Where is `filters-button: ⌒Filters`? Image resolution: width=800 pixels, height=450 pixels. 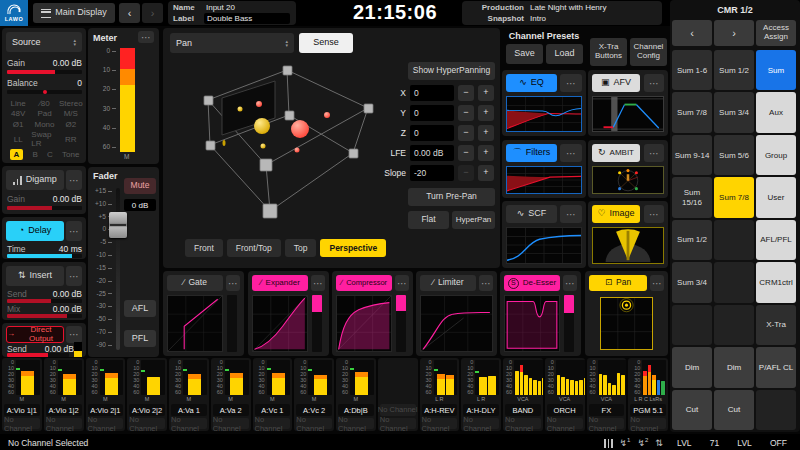 filters-button: ⌒Filters is located at coordinates (532, 153).